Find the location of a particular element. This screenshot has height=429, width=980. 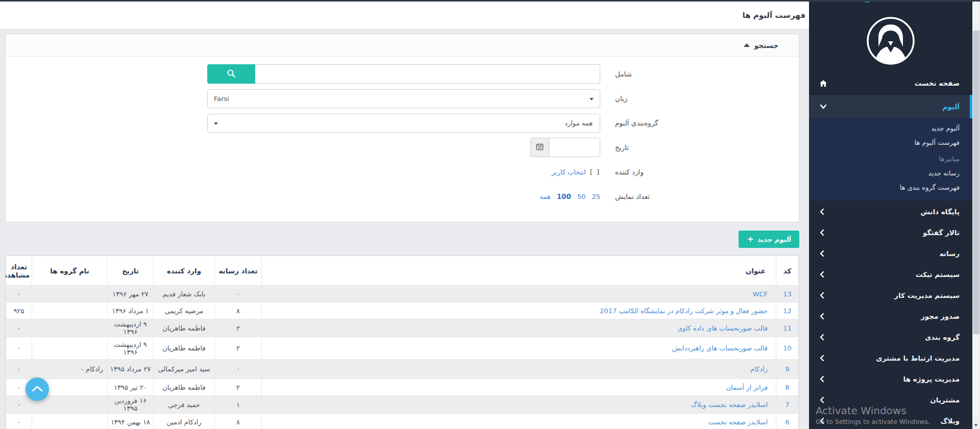

table-row: 8 فراتر از آسمان ۲ فاطمه طاهریان ۲۰ تیر … is located at coordinates (402, 388).